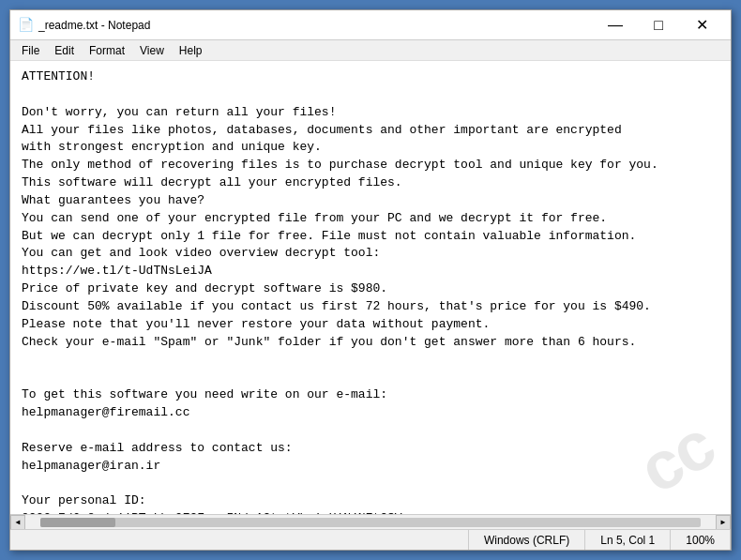  What do you see at coordinates (78, 522) in the screenshot?
I see `scrollbar-thumb` at bounding box center [78, 522].